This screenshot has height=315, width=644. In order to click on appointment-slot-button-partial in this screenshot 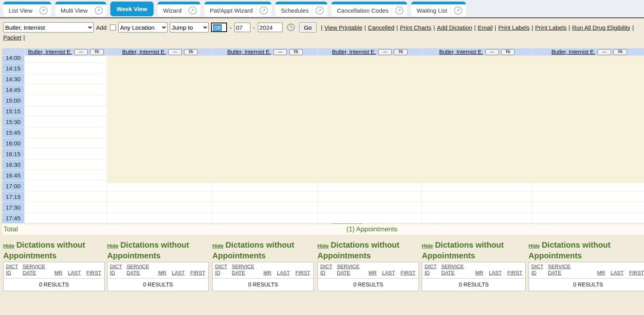, I will do `click(348, 223)`.